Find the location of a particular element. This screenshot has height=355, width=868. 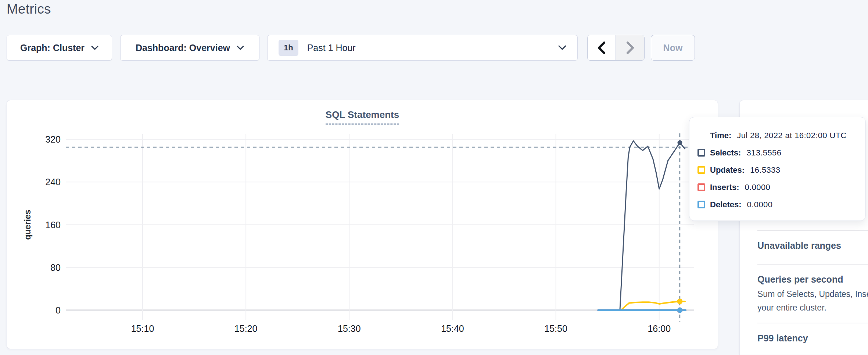

svg-text: 320 is located at coordinates (53, 139).